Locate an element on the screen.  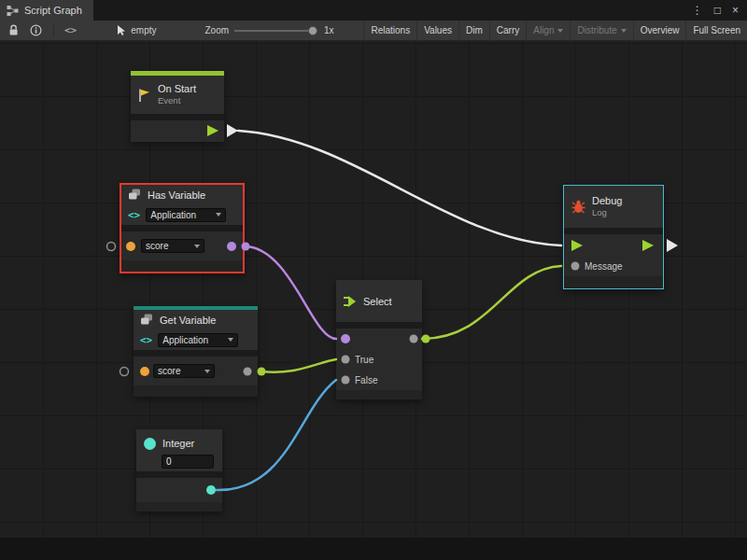
lock-icon is located at coordinates (13, 30).